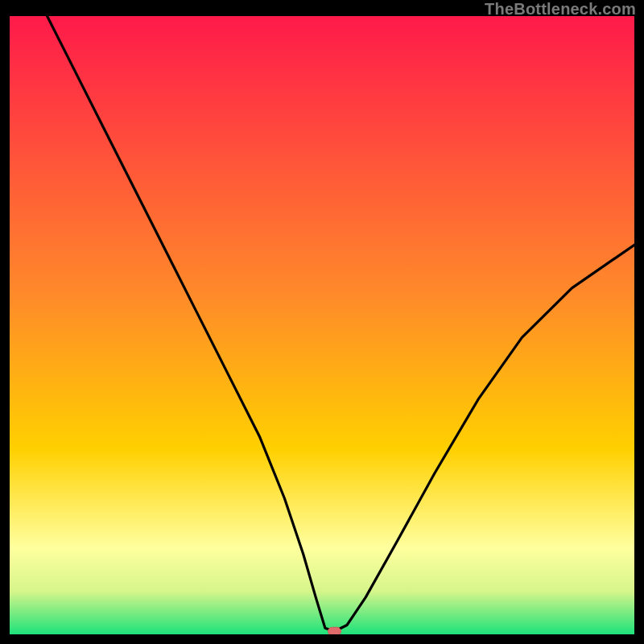 This screenshot has width=644, height=644. Describe the element at coordinates (335, 631) in the screenshot. I see `optimal-marker` at that location.